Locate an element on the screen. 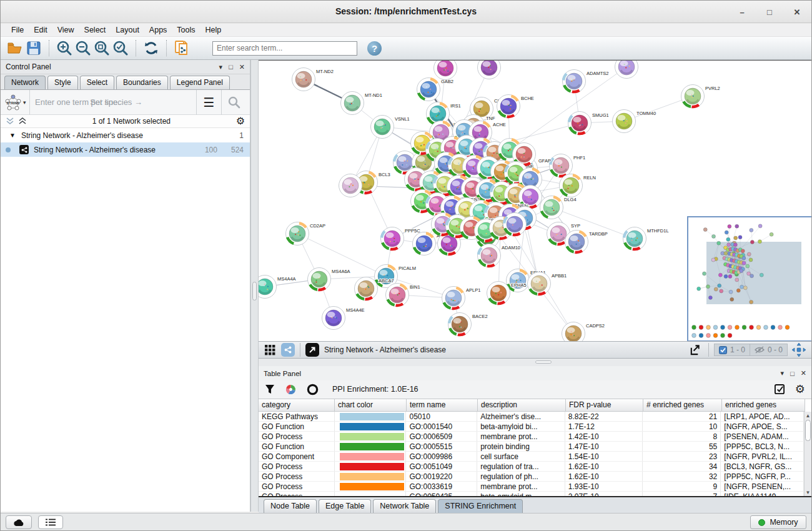  network-node-cadps2: CADPS2 is located at coordinates (583, 332).